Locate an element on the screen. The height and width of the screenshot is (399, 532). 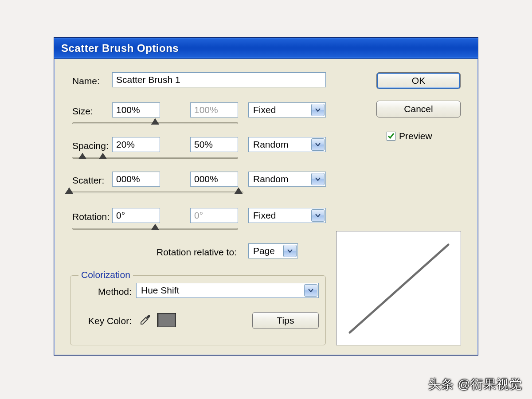
rotation-mode-dropdown: Fixed is located at coordinates (287, 215).